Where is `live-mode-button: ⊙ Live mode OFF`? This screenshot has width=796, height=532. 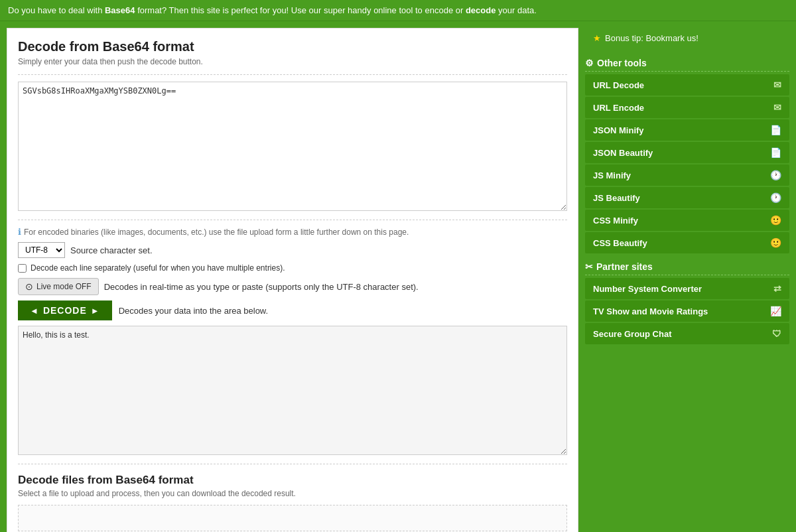 live-mode-button: ⊙ Live mode OFF is located at coordinates (58, 287).